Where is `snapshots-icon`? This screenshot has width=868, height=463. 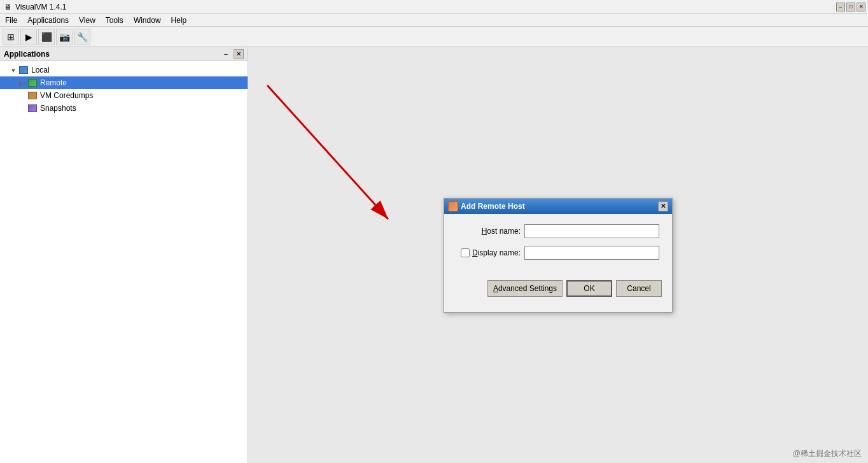
snapshots-icon is located at coordinates (32, 108).